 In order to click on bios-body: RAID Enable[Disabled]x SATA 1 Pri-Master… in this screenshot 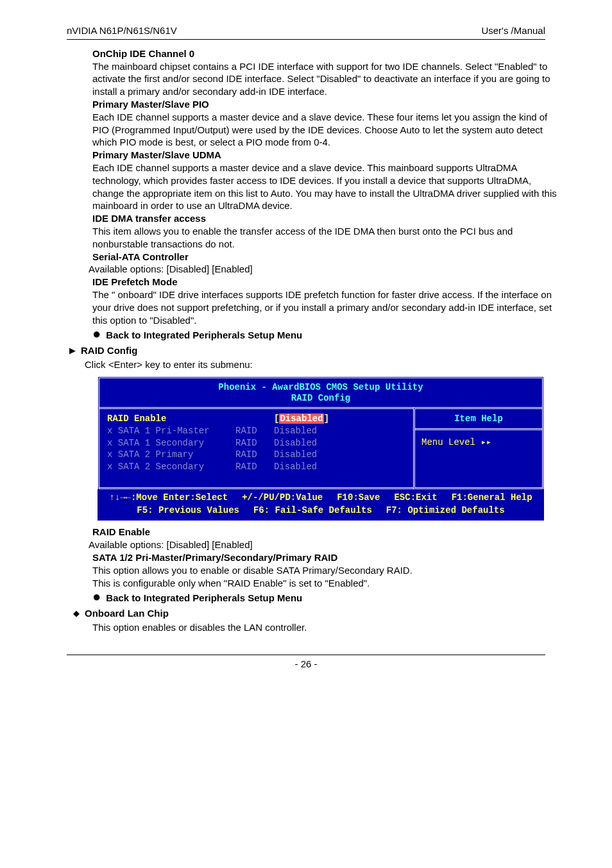, I will do `click(321, 448)`.